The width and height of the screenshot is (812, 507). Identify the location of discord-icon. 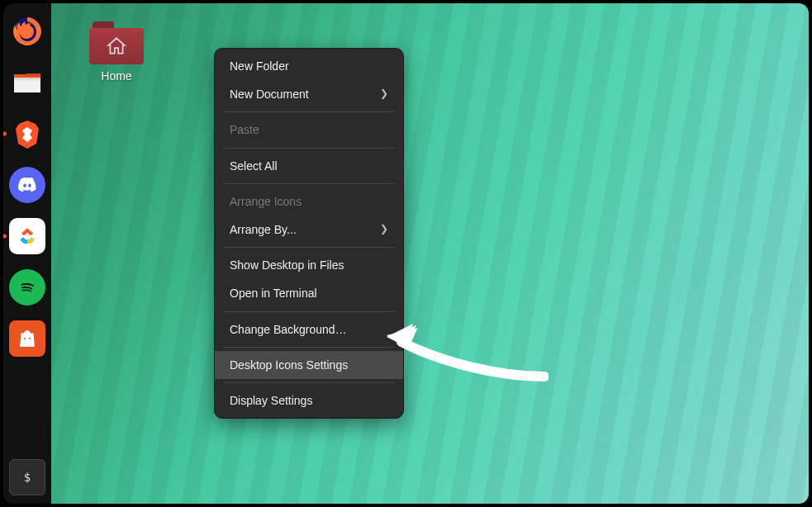
(27, 185).